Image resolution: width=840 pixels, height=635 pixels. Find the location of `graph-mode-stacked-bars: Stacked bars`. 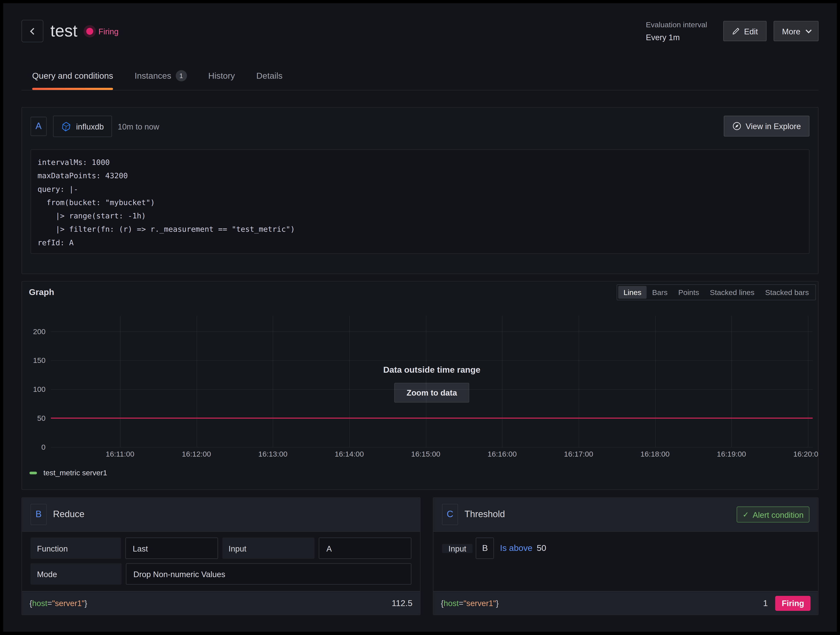

graph-mode-stacked-bars: Stacked bars is located at coordinates (787, 292).